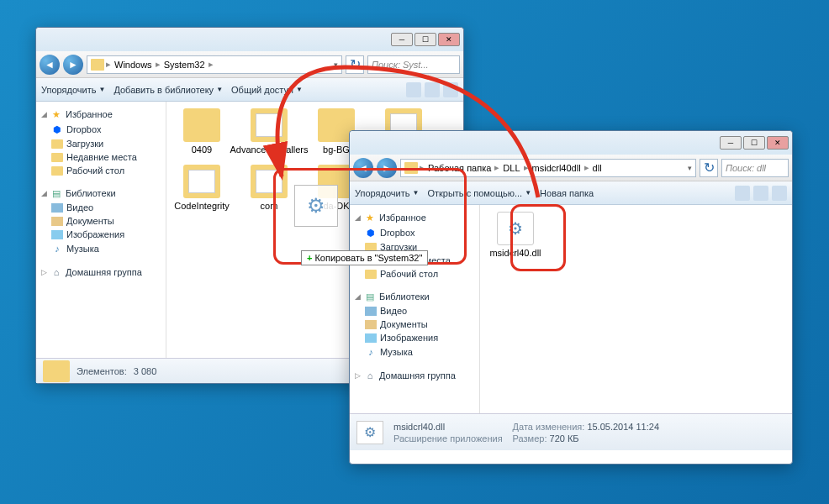 This screenshot has height=504, width=829. Describe the element at coordinates (202, 188) in the screenshot. I see `folder-item: CodeIntegrity` at that location.